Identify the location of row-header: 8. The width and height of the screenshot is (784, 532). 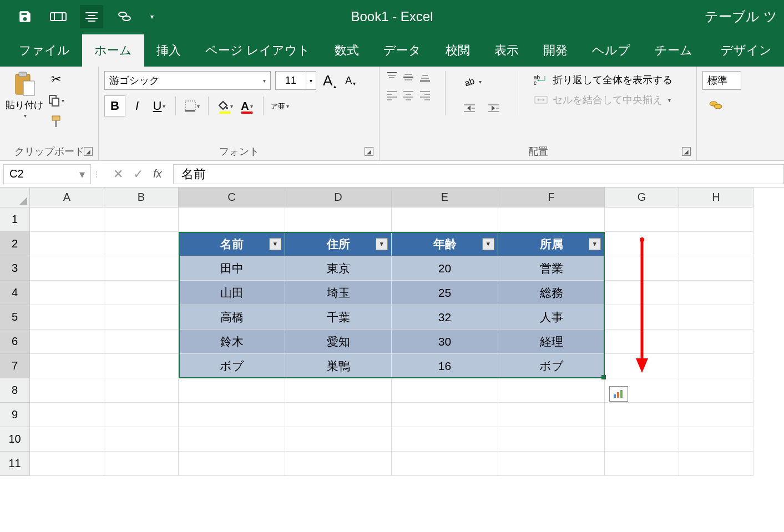
(15, 391).